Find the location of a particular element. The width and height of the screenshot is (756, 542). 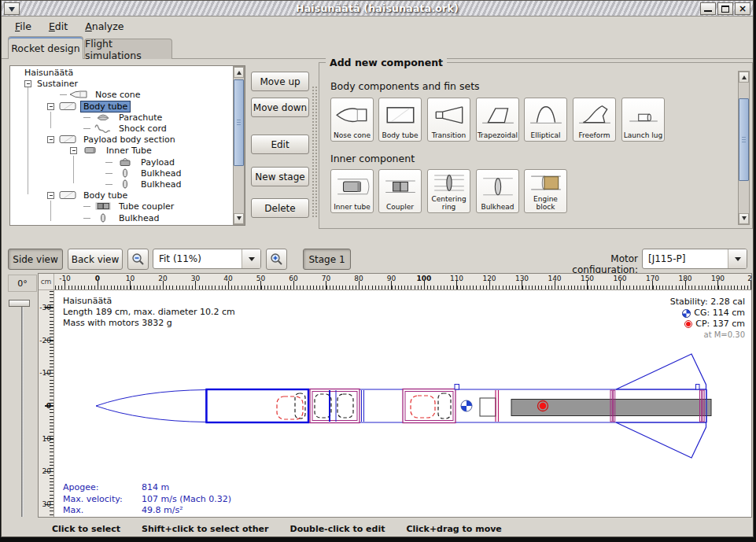

payload-icon is located at coordinates (125, 162).